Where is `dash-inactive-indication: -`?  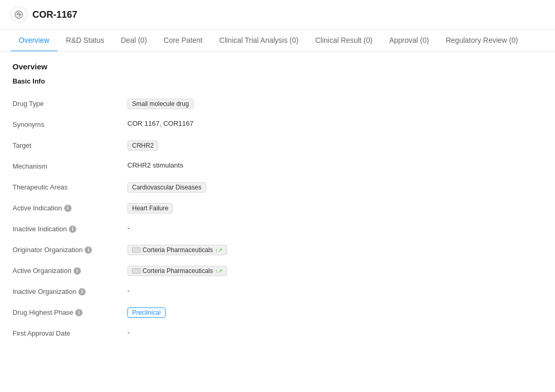 dash-inactive-indication: - is located at coordinates (128, 228).